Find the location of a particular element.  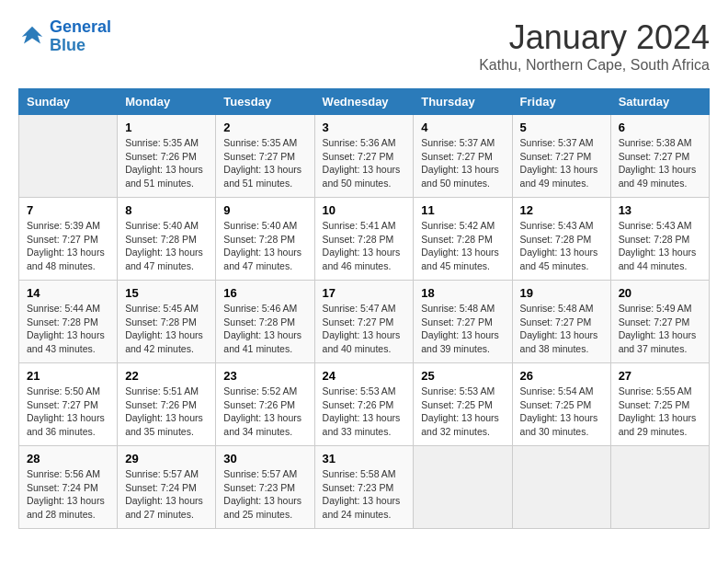

logo-line2: Blue is located at coordinates (81, 46).